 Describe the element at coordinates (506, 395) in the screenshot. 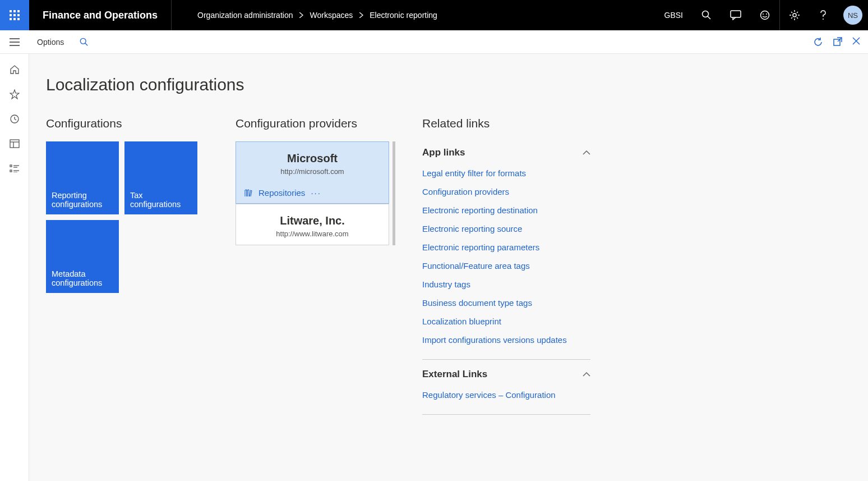

I see `link-item: Regulatory services – Configuration` at that location.